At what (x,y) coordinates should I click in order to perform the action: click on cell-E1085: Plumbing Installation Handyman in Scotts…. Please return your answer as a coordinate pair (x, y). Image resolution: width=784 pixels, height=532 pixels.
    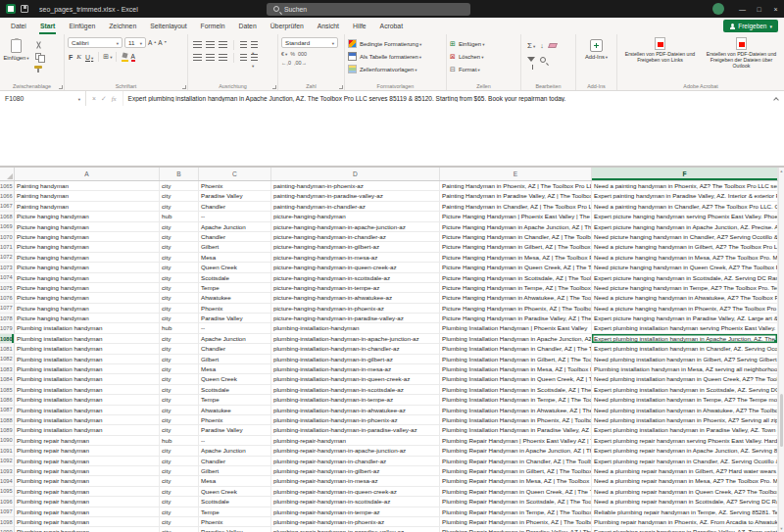
    Looking at the image, I should click on (515, 390).